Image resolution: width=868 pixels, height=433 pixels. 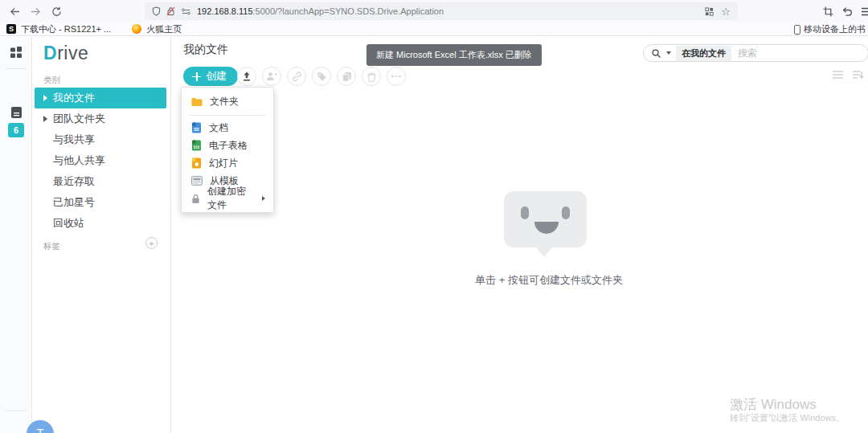 I want to click on template-icon, so click(x=197, y=181).